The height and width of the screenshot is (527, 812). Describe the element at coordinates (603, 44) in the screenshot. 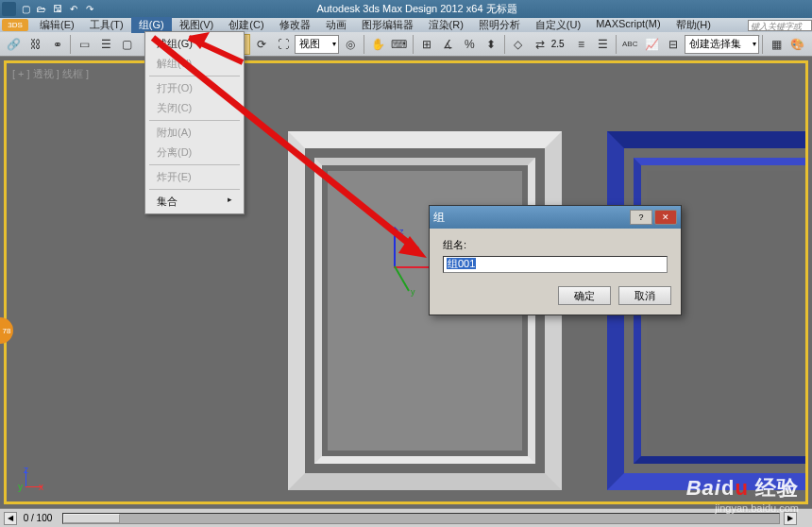

I see `layers-icon: ☰` at that location.